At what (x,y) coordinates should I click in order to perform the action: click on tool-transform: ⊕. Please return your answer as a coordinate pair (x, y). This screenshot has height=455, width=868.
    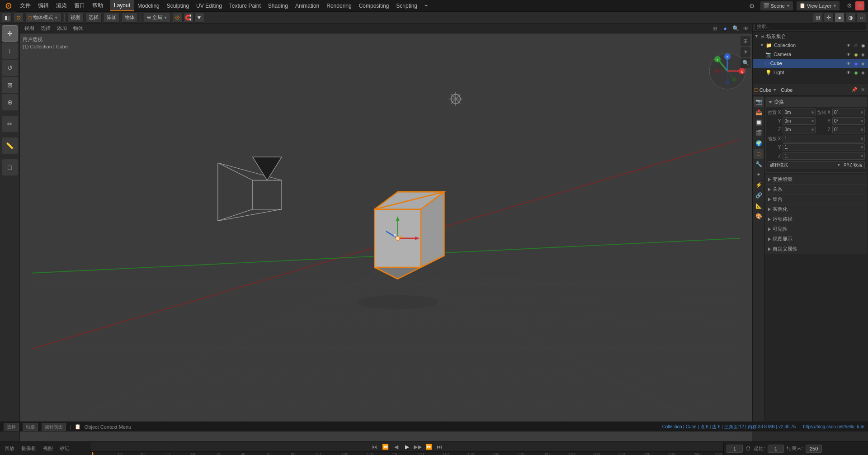
    Looking at the image, I should click on (10, 102).